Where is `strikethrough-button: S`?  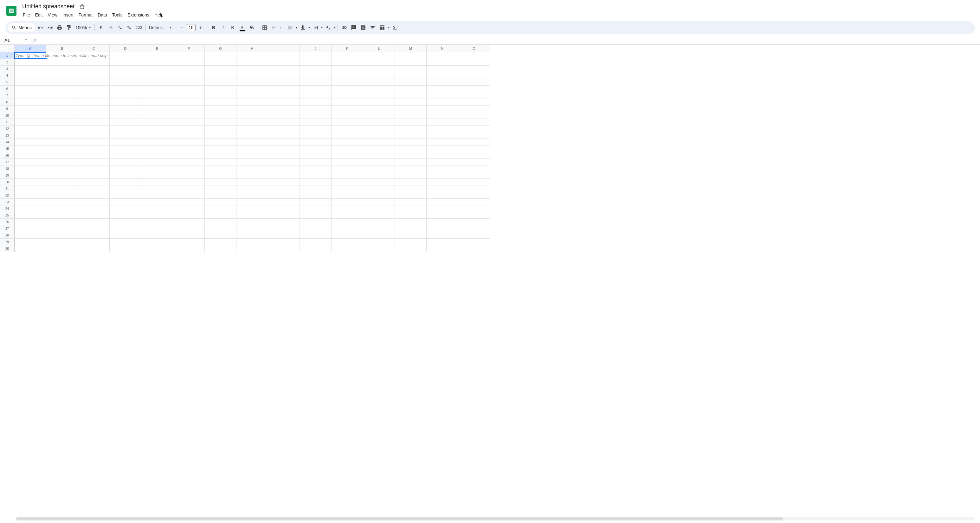
strikethrough-button: S is located at coordinates (233, 27).